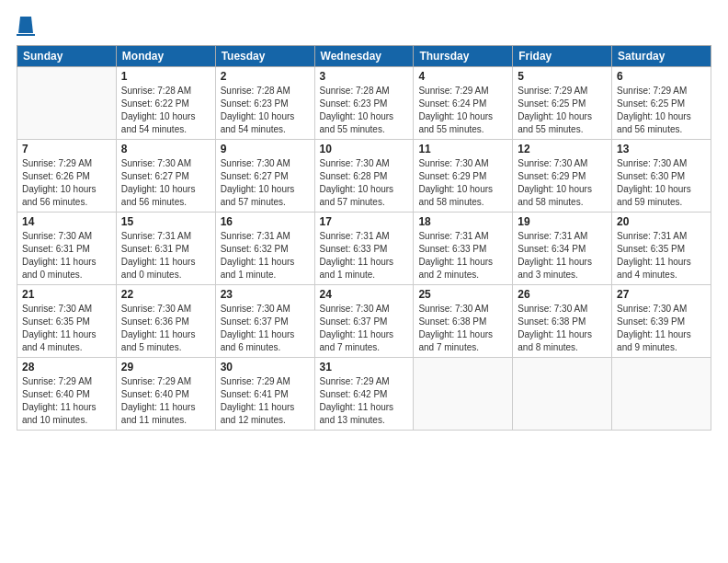 The width and height of the screenshot is (728, 563). I want to click on calendar-cell: 29Sunrise: 7:29 AM Sunset: 6:40 PM Dayli…, so click(165, 394).